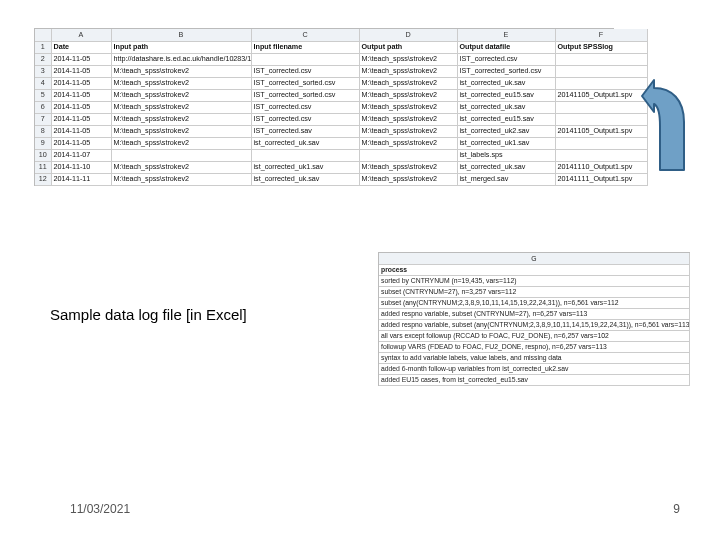  What do you see at coordinates (81, 167) in the screenshot?
I see `cell: 2014-11-10` at bounding box center [81, 167].